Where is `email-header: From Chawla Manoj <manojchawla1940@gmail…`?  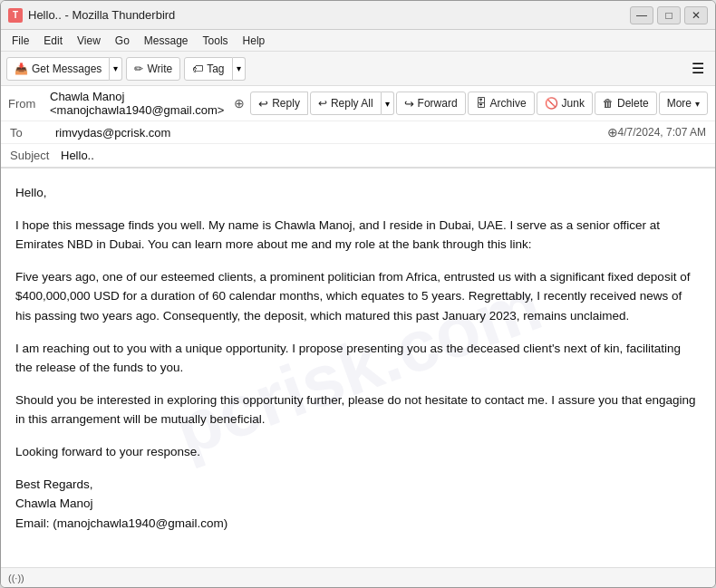
email-header: From Chawla Manoj <manojchawla1940@gmail… is located at coordinates (358, 127).